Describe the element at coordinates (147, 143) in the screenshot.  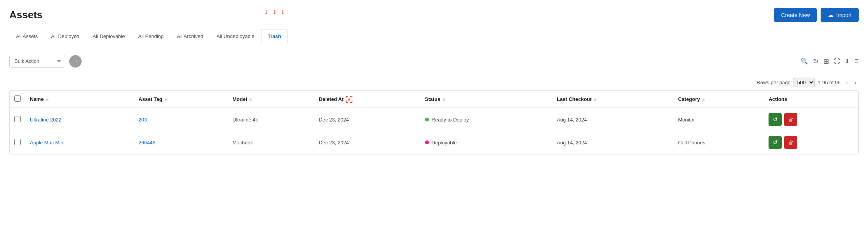
I see `row-2-asset-tag-link: 266446` at that location.